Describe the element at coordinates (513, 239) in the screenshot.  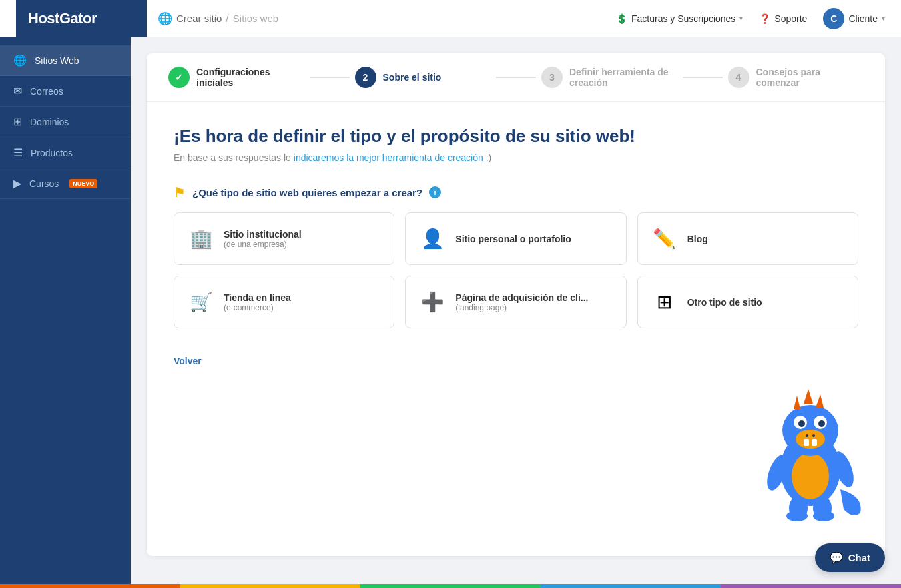
I see `option-text: Sitio personal o portafolio` at that location.